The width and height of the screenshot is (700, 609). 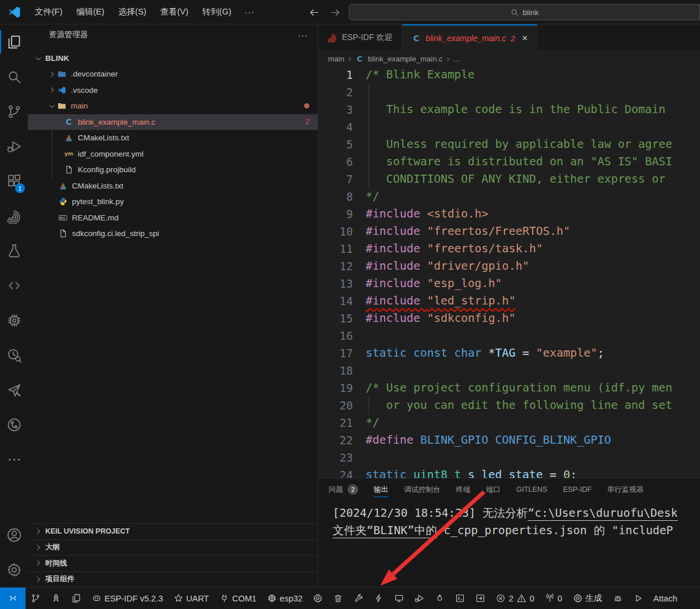 What do you see at coordinates (49, 12) in the screenshot?
I see `menu-f: 文件(F)` at bounding box center [49, 12].